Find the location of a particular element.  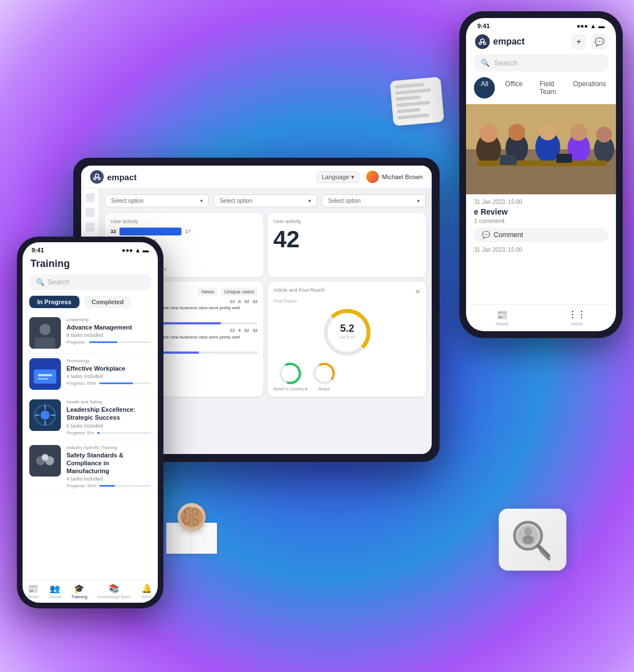

training-card-4-info: Industry Specific Training Safety Standa… is located at coordinates (109, 467).